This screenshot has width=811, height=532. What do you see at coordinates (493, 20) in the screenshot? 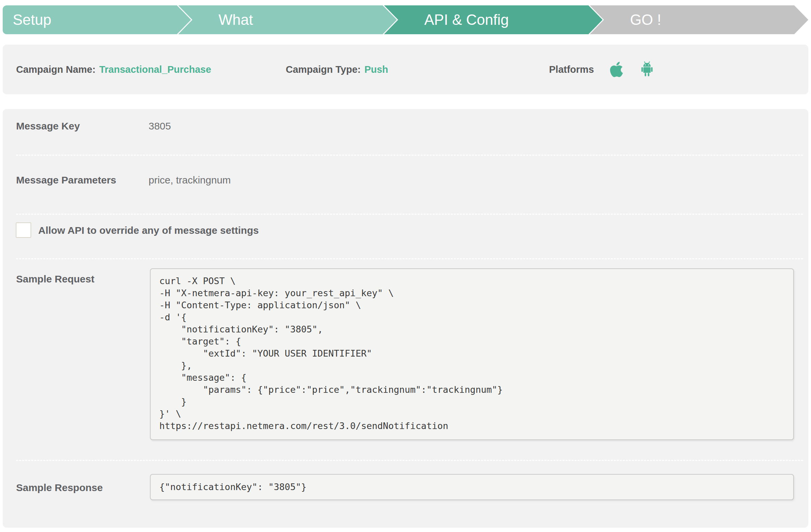
I see `step-api-config: API & Config` at bounding box center [493, 20].